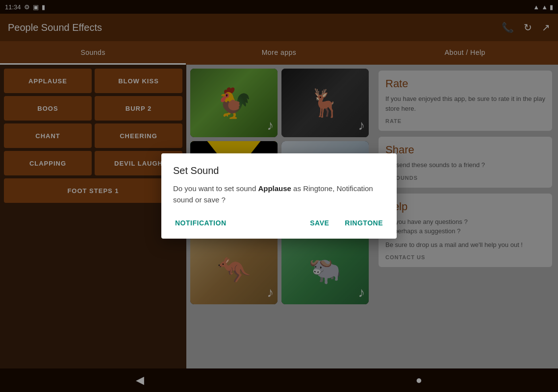  Describe the element at coordinates (320, 223) in the screenshot. I see `save-button: SAVE` at that location.